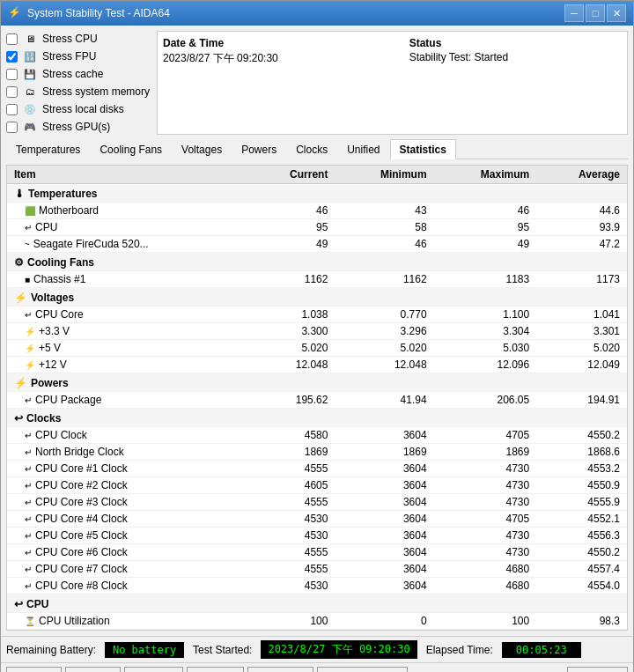 The width and height of the screenshot is (634, 672). I want to click on table-row: ↵CPU Core #4 Clock4530360447054552.1, so click(317, 520).